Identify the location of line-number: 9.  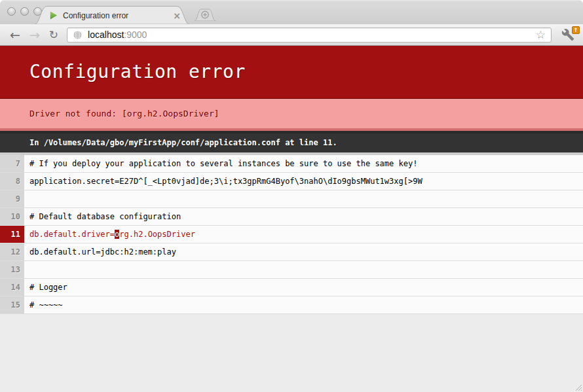
(12, 199).